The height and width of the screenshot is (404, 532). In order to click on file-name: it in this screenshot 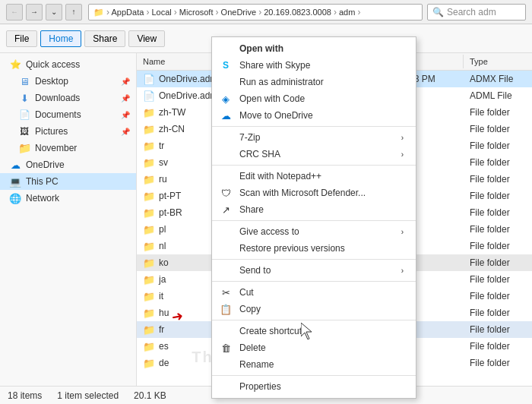, I will do `click(161, 296)`.